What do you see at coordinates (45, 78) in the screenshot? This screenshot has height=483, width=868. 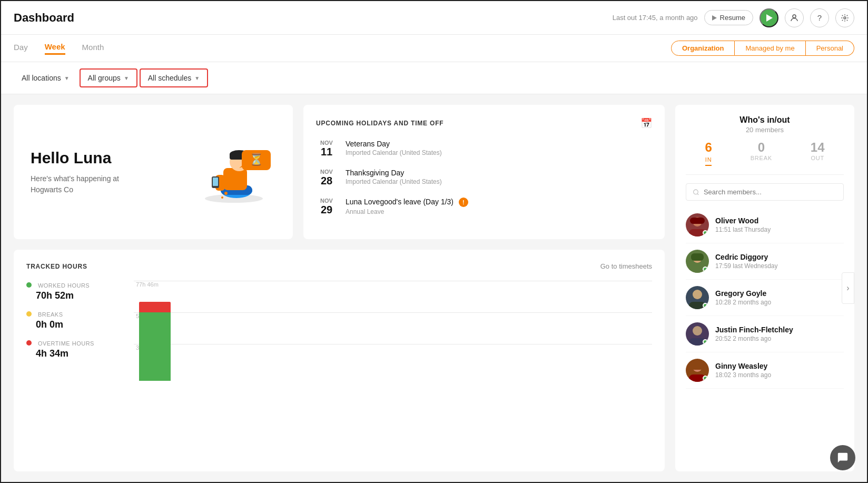 I see `locations-filter: All locations ▼` at bounding box center [45, 78].